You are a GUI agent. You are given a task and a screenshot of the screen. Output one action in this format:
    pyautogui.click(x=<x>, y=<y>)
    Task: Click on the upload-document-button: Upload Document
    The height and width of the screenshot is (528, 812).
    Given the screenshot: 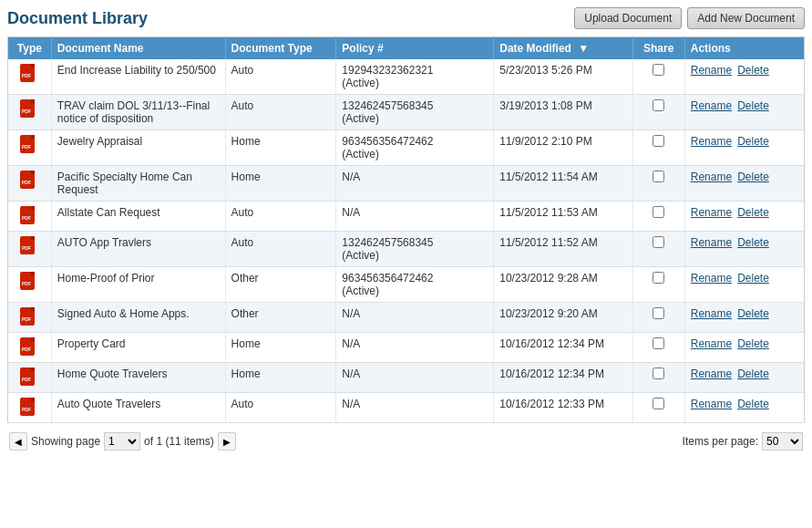 What is the action you would take?
    pyautogui.click(x=628, y=18)
    